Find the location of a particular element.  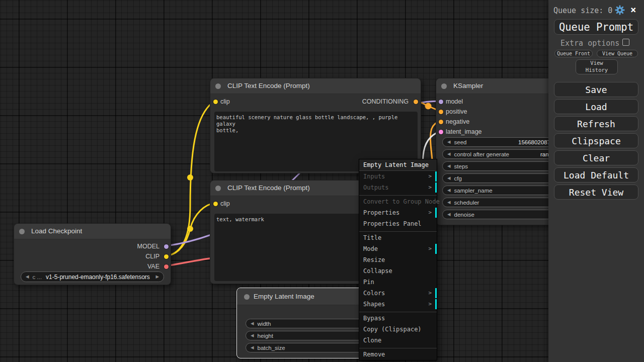

menu-item-collapse: Collapse is located at coordinates (398, 271).